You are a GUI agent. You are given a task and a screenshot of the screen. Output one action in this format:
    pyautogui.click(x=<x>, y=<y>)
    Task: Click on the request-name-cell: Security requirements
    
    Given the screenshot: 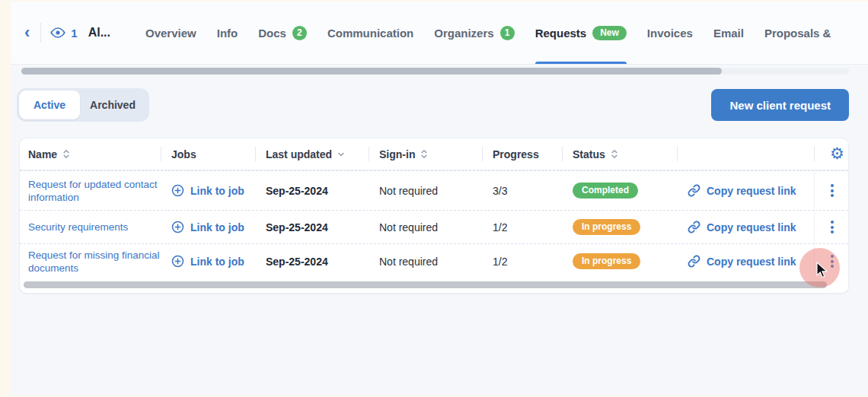 What is the action you would take?
    pyautogui.click(x=90, y=227)
    